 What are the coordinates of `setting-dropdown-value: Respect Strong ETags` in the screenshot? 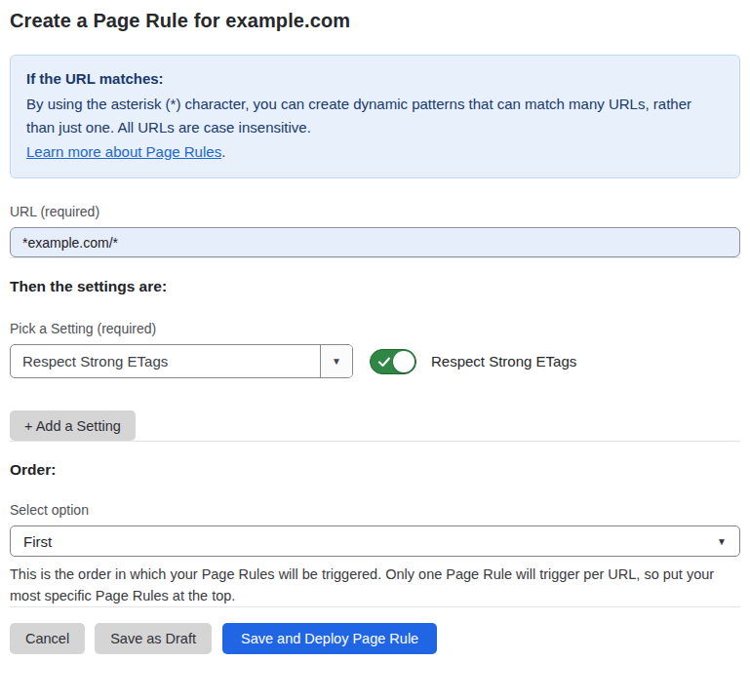 It's located at (166, 361).